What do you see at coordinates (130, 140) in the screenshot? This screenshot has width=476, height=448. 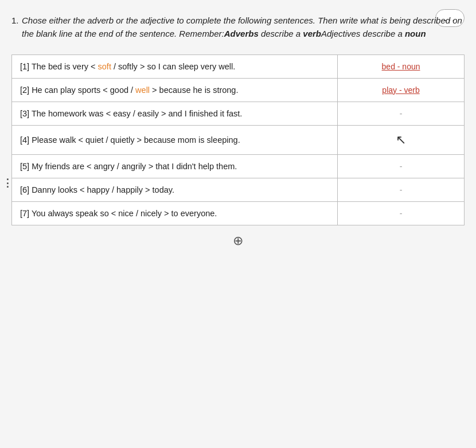 I see `sentence-text-4: [4] Please walk < quiet / quietly > beca…` at bounding box center [130, 140].